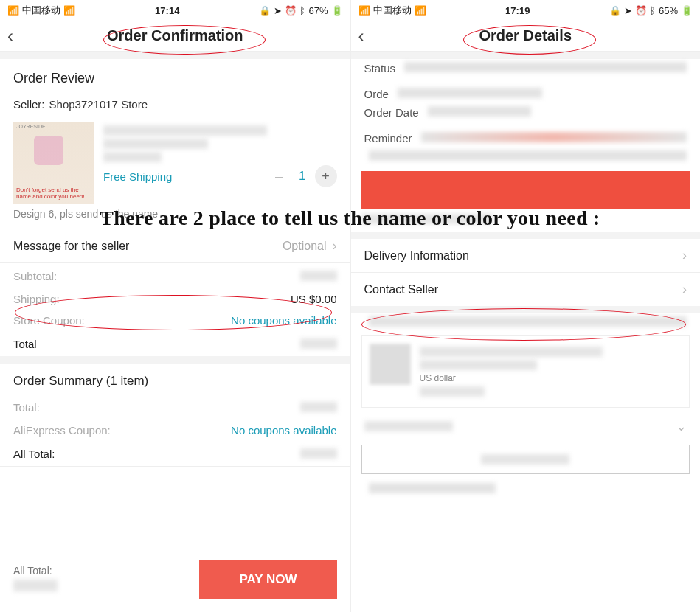 The image size is (700, 612). Describe the element at coordinates (526, 426) in the screenshot. I see `expand-row: ⌄` at that location.